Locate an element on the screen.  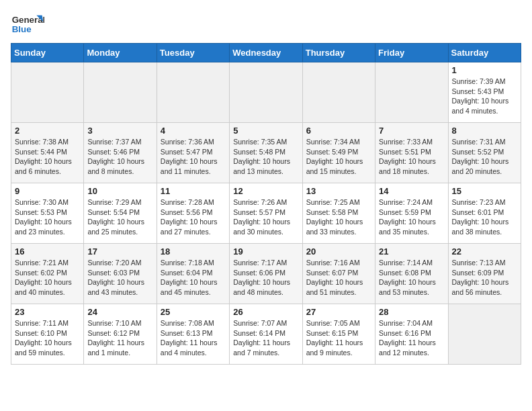
calendar-cell: 5Sunrise: 7:35 AM Sunset: 5:48 PM Daylig… is located at coordinates (266, 153).